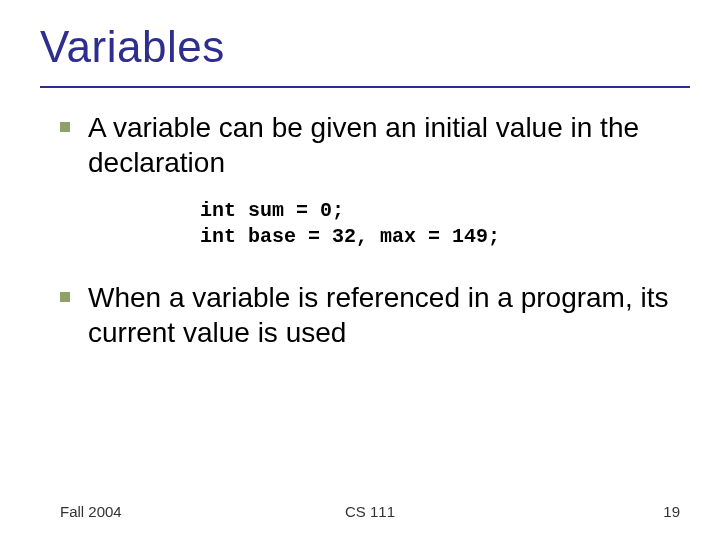  What do you see at coordinates (91, 512) in the screenshot?
I see `footer-term: Fall 2004` at bounding box center [91, 512].